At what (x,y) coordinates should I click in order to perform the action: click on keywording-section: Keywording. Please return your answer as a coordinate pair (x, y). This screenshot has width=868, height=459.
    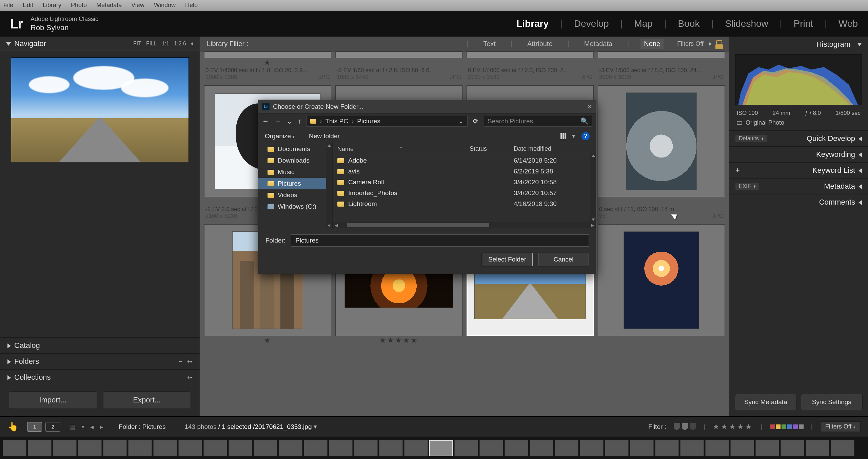
    Looking at the image, I should click on (799, 154).